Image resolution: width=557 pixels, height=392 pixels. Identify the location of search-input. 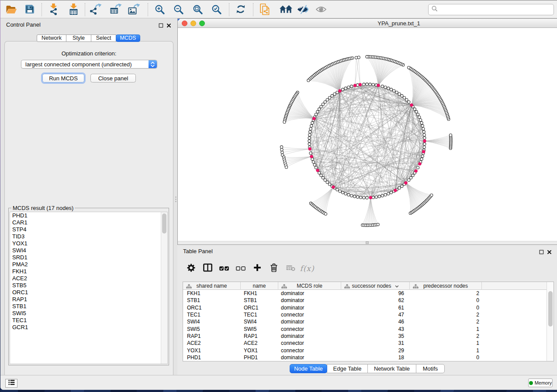
(497, 10).